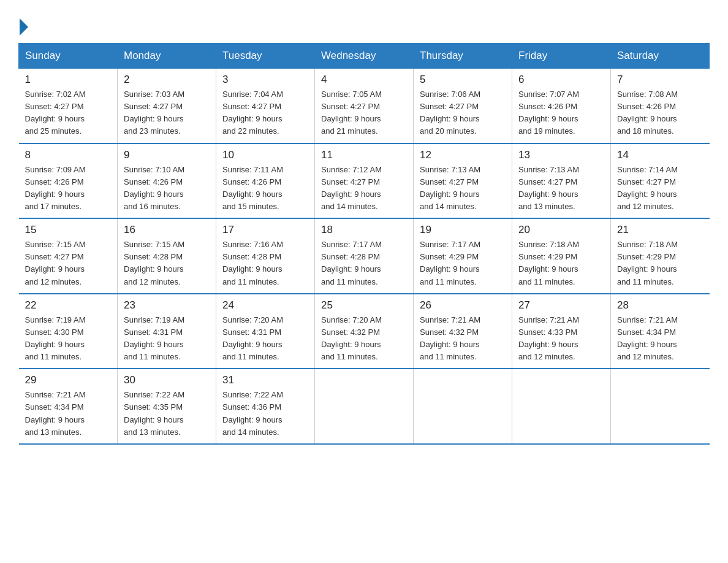 Image resolution: width=728 pixels, height=563 pixels. I want to click on calendar-day-cell: 4 Sunrise: 7:05 AMSunset: 4:27 PMDayligh…, so click(364, 106).